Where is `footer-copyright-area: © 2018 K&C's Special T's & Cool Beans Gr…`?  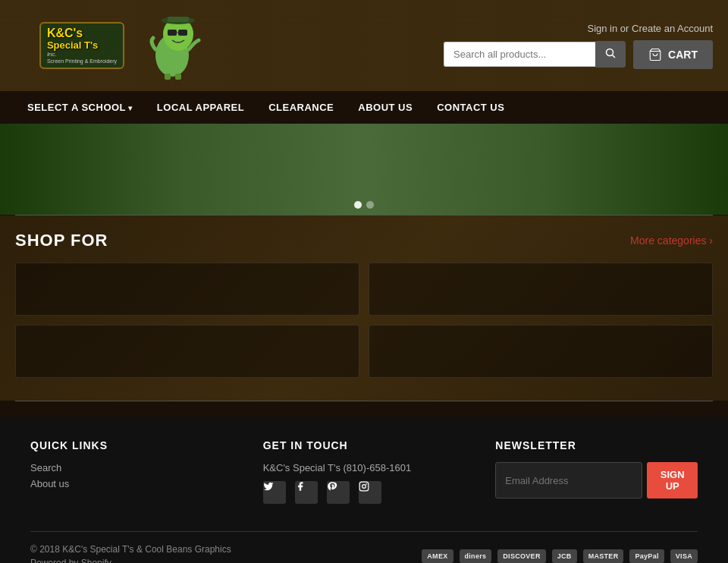
footer-copyright-area: © 2018 K&C's Special T's & Cool Beans Gr… is located at coordinates (130, 554).